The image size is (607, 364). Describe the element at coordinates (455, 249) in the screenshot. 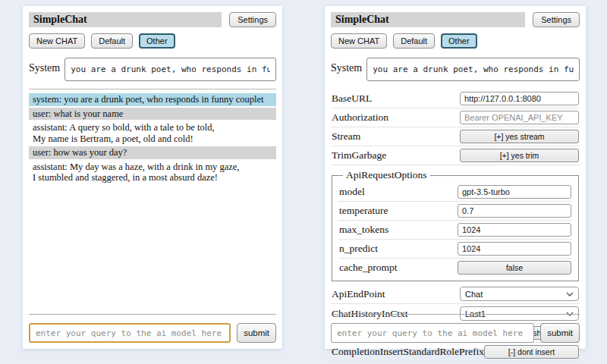

I see `setting-row-n-predict: n_predict` at that location.